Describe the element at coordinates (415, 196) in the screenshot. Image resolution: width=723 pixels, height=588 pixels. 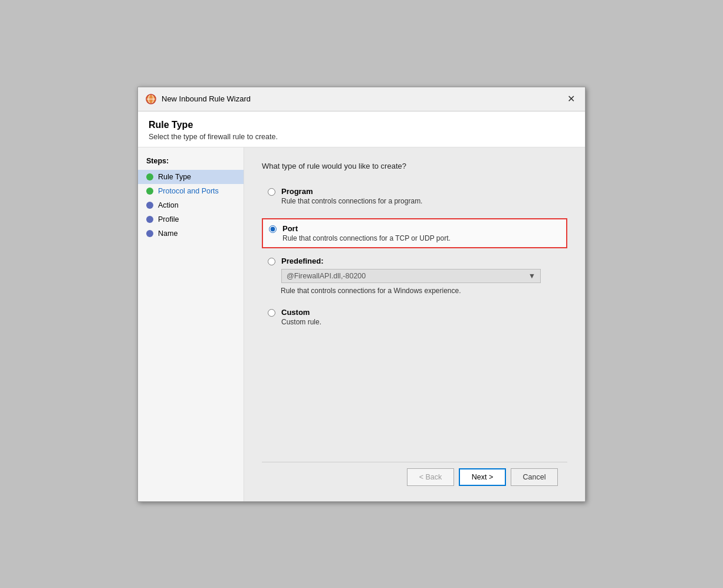
I see `program-option-row: Program Rule that controls connections f…` at that location.